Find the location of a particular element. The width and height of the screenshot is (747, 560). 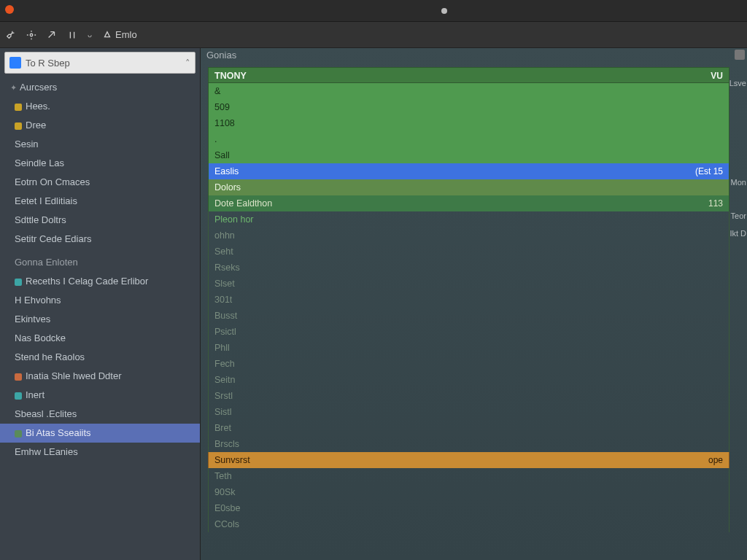

grid-row: Slset is located at coordinates (468, 284).